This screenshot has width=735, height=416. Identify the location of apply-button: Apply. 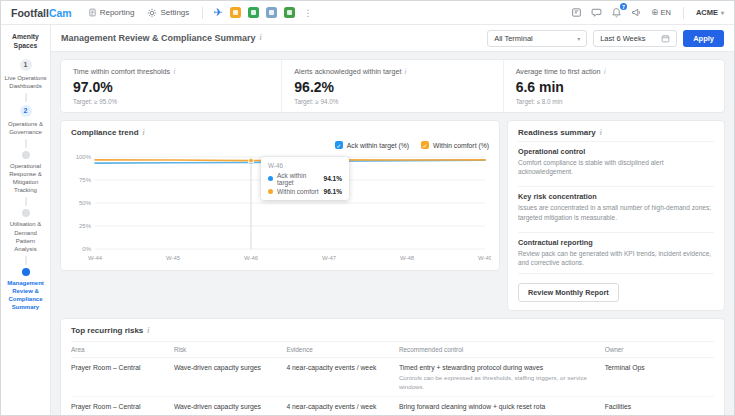
(704, 38).